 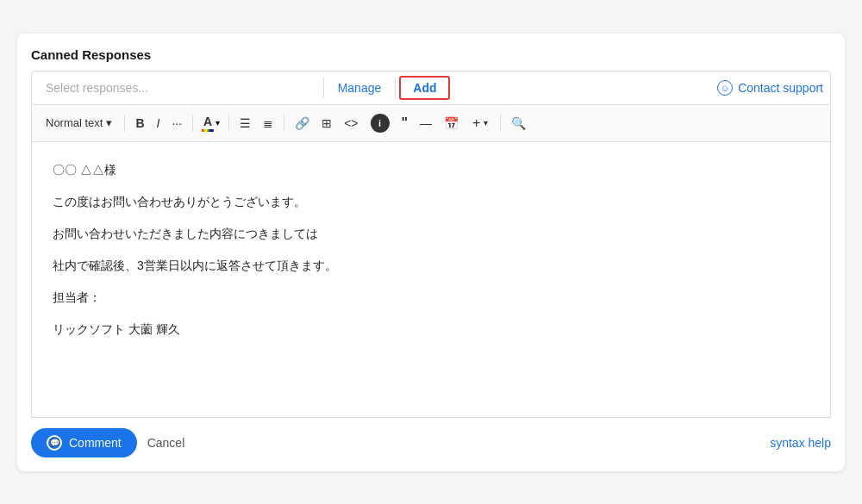 I want to click on editor-line-6: リックソフト 大薗 輝久, so click(x=431, y=329).